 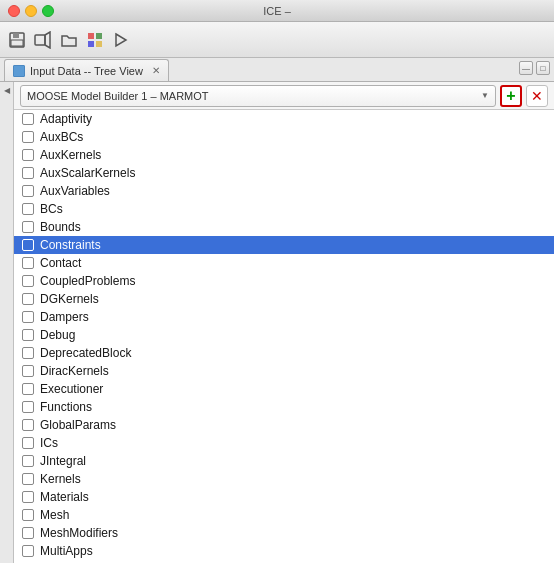 What do you see at coordinates (284, 209) in the screenshot?
I see `tree-item: BCs` at bounding box center [284, 209].